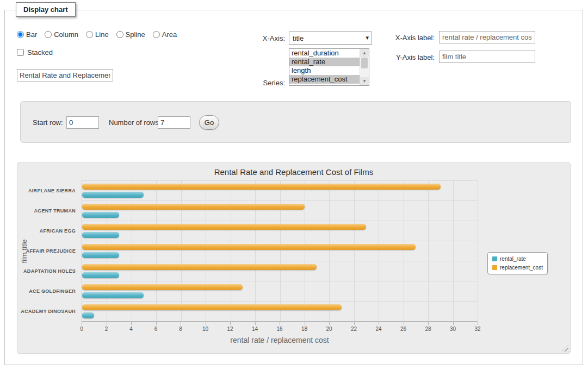 Image resolution: width=588 pixels, height=370 pixels. Describe the element at coordinates (379, 329) in the screenshot. I see `tick-label: 24` at that location.